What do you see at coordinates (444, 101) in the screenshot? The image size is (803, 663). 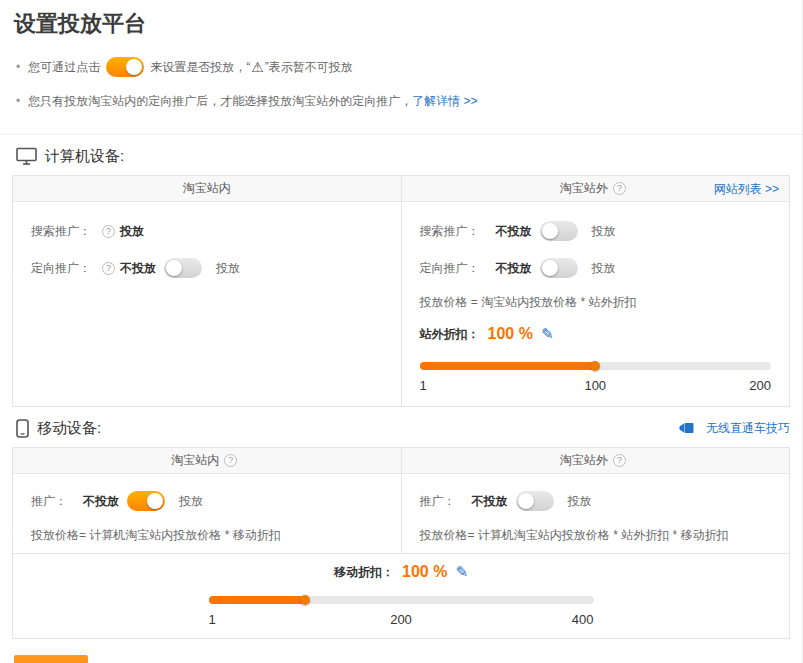 I see `learn-more-link: 了解详情 >>` at bounding box center [444, 101].